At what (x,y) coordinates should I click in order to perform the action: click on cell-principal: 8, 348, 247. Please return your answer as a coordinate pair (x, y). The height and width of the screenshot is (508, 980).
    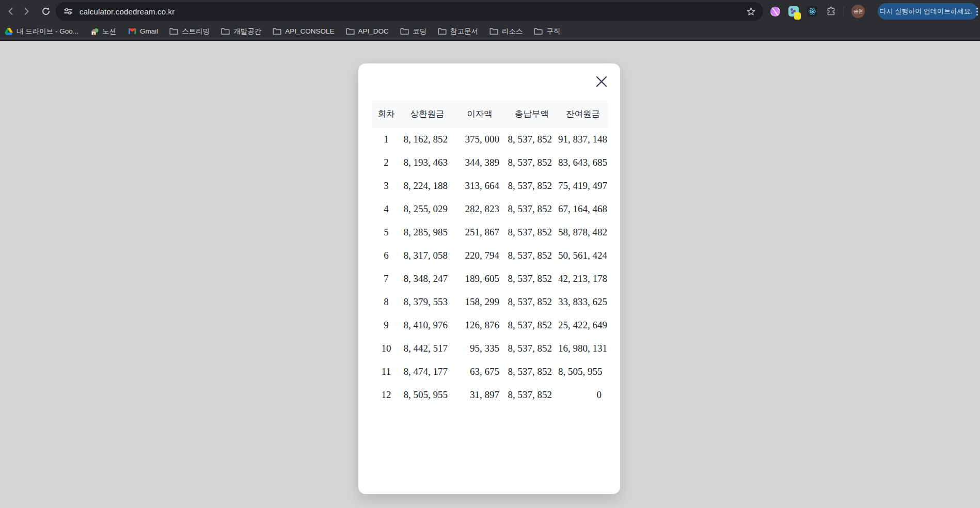
    Looking at the image, I should click on (428, 279).